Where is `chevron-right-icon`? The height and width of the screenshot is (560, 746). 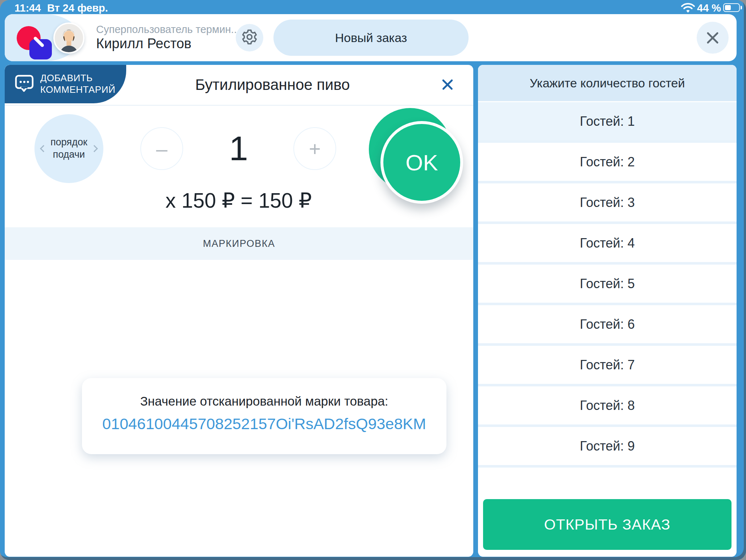
chevron-right-icon is located at coordinates (94, 149).